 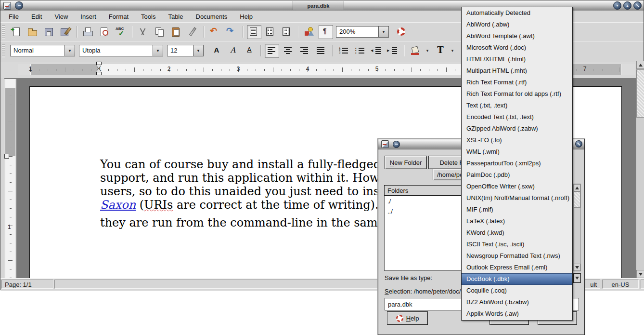 I want to click on format-option: Rich Text Format for old apps (.rtf), so click(x=517, y=94).